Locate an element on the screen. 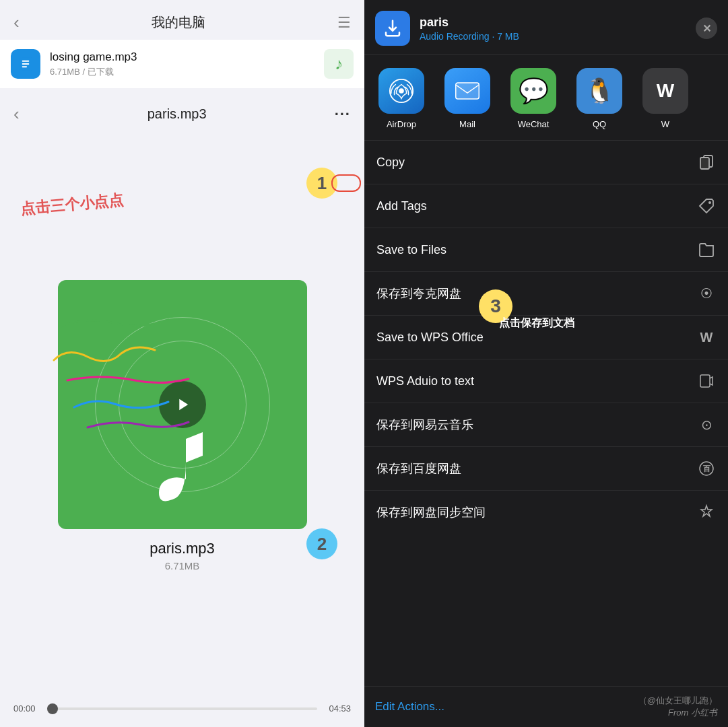 This screenshot has height=727, width=728. action-save-kuake: 保存到夸克网盘 ⦿ is located at coordinates (546, 293).